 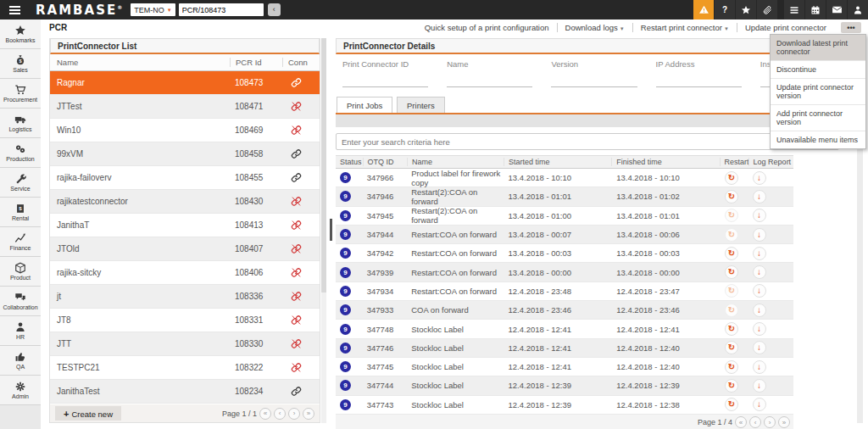 I want to click on column-header-conn: Conn, so click(x=301, y=63).